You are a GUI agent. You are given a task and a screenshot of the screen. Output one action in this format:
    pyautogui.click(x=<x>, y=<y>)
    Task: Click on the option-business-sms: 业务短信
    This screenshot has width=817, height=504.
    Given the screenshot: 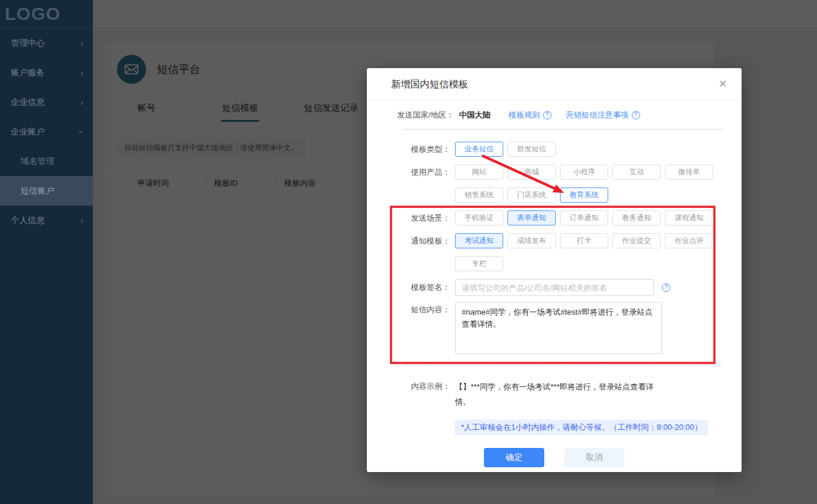 What is the action you would take?
    pyautogui.click(x=479, y=150)
    